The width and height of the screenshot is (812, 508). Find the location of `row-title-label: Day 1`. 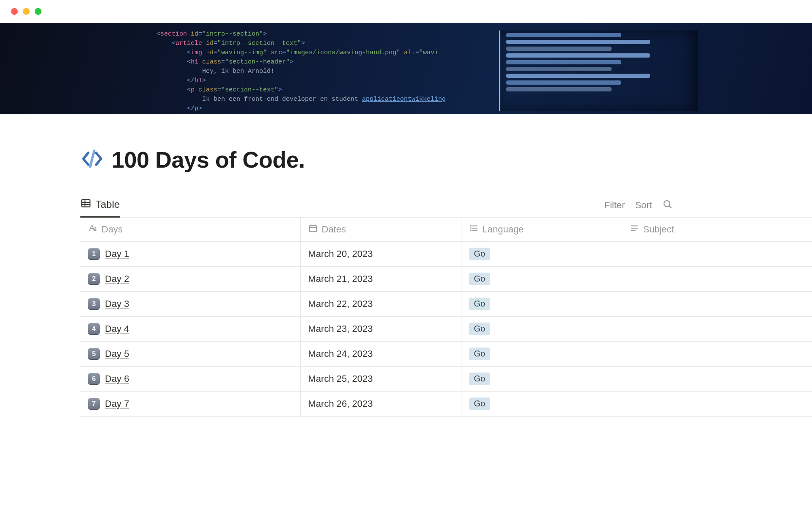

row-title-label: Day 1 is located at coordinates (117, 254).